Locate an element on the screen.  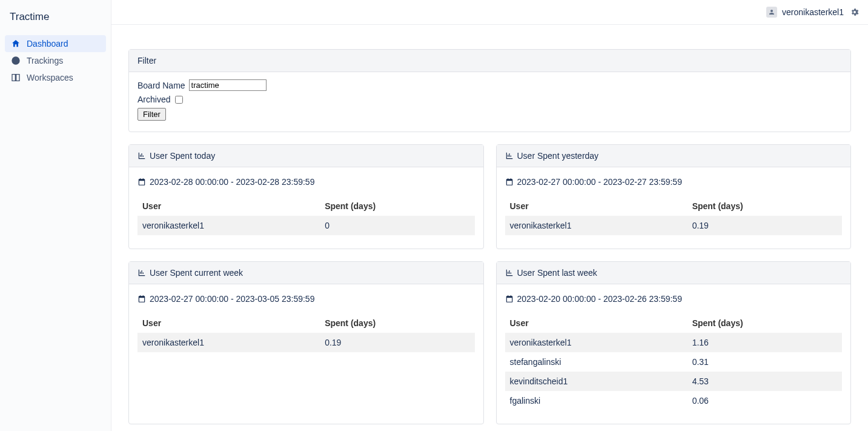
cell-spent: 0.31 is located at coordinates (764, 362).